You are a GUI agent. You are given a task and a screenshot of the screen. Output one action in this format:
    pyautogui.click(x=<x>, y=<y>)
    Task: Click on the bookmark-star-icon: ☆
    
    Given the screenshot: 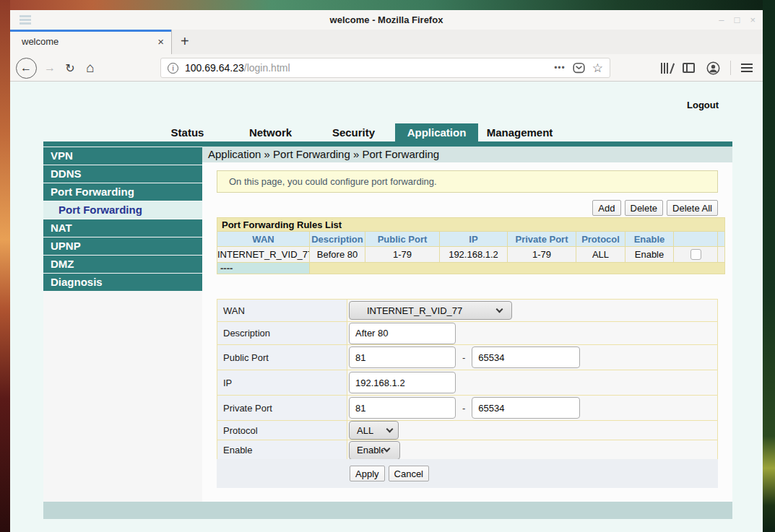 What is the action you would take?
    pyautogui.click(x=598, y=68)
    